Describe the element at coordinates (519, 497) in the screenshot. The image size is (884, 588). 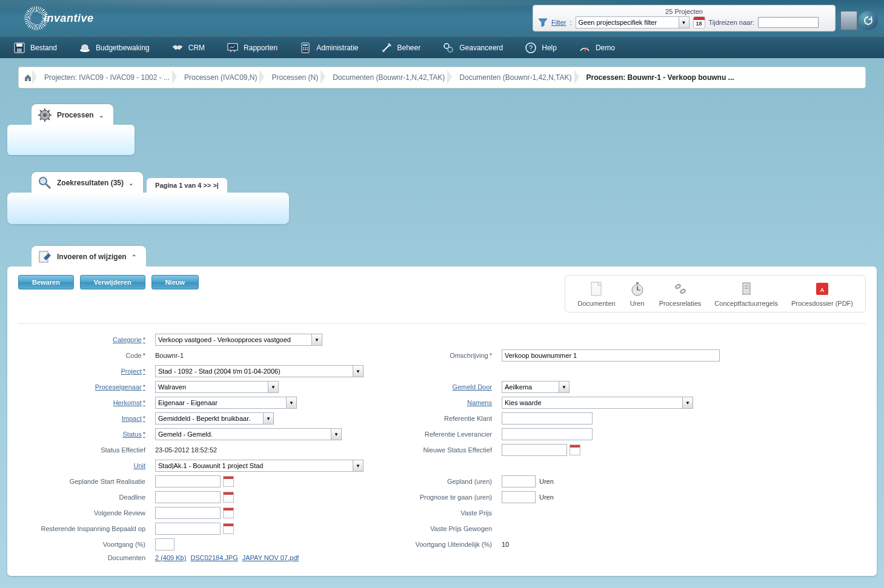
I see `prognose-input` at that location.